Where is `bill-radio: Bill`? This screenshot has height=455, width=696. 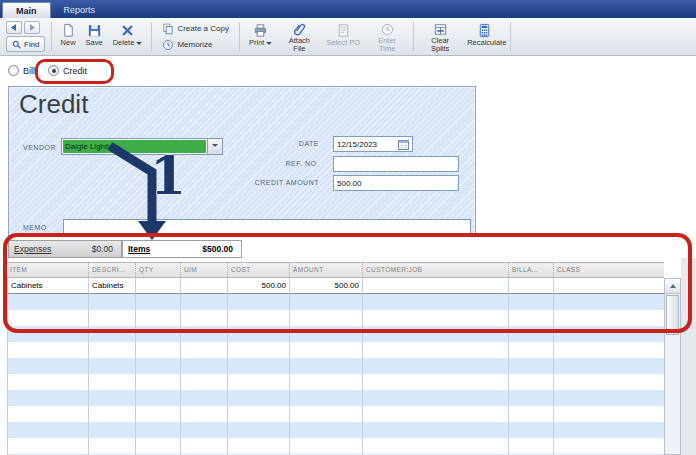 bill-radio: Bill is located at coordinates (22, 70).